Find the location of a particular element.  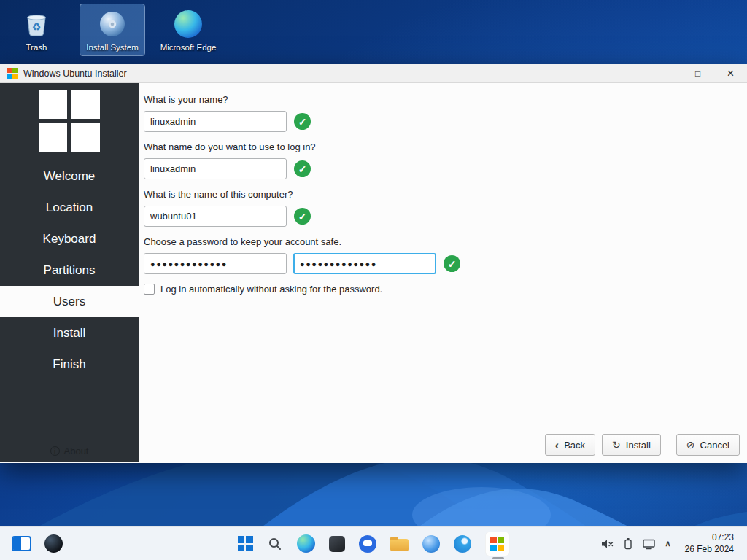

window-controls: – □ × is located at coordinates (697, 73).